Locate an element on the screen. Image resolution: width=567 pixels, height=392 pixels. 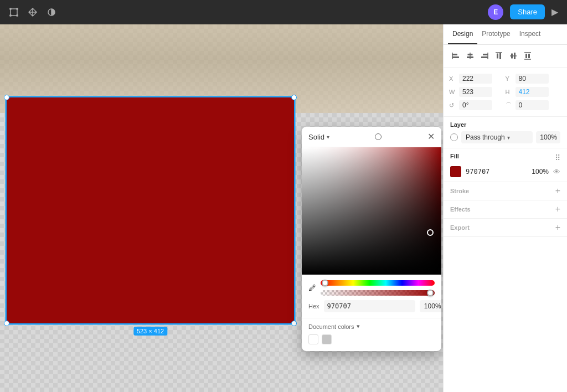
fill-visibility-icon: 👁 is located at coordinates (557, 172).